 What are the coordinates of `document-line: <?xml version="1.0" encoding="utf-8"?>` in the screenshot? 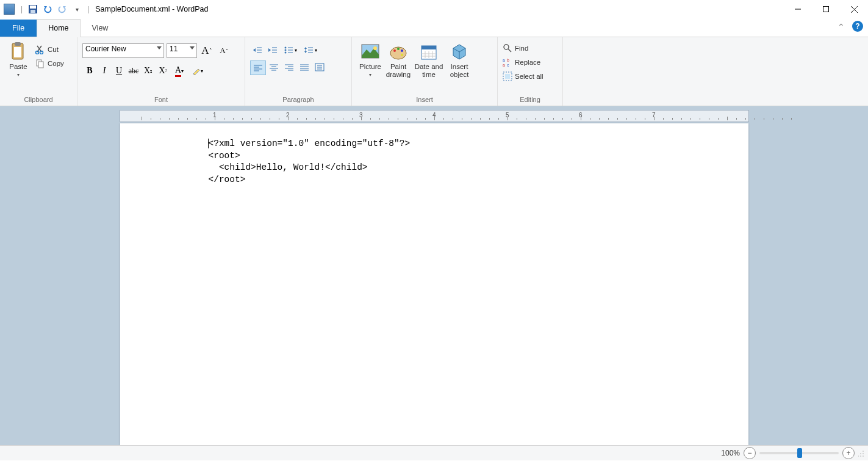 It's located at (309, 143).